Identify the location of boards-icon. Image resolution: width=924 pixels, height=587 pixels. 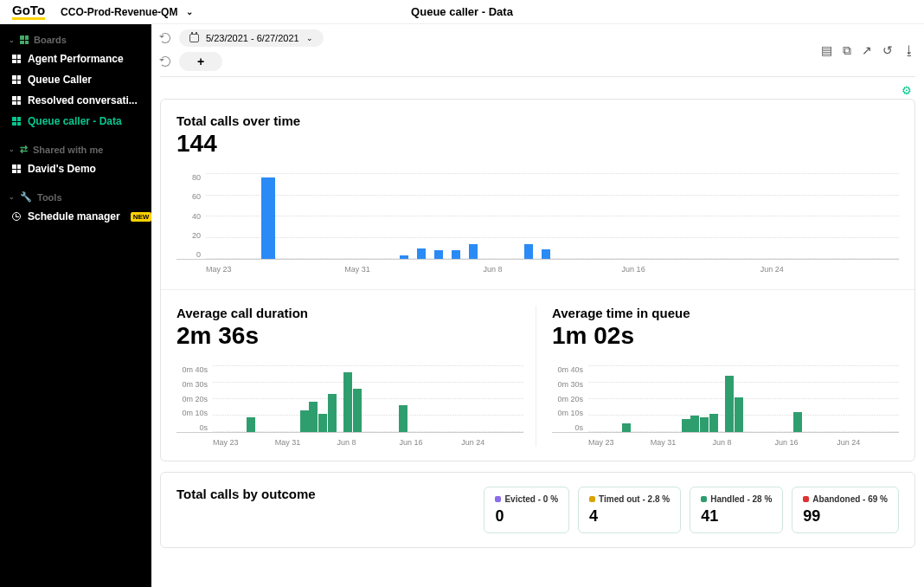
(24, 40).